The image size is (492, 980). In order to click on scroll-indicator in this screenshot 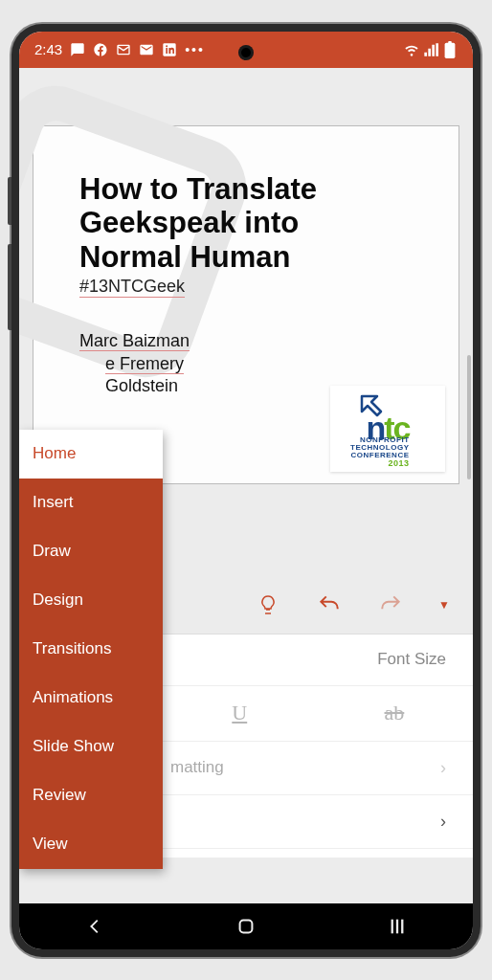, I will do `click(469, 417)`.